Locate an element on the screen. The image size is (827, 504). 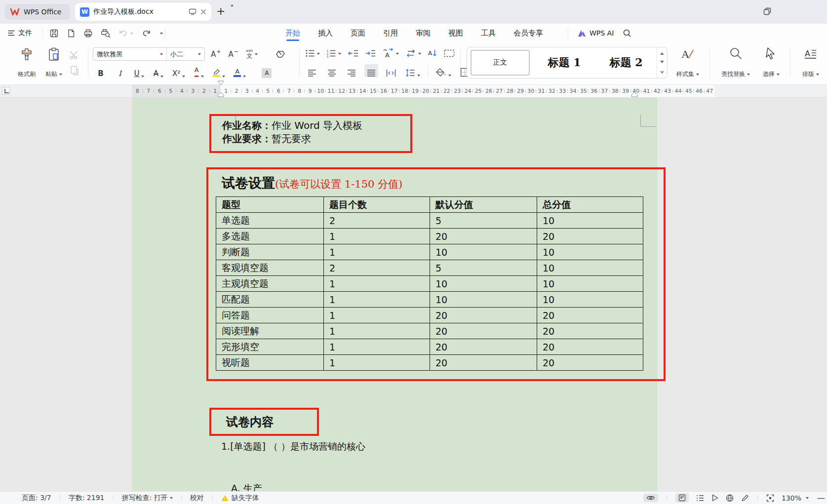
decrease-font-button: A− is located at coordinates (233, 54).